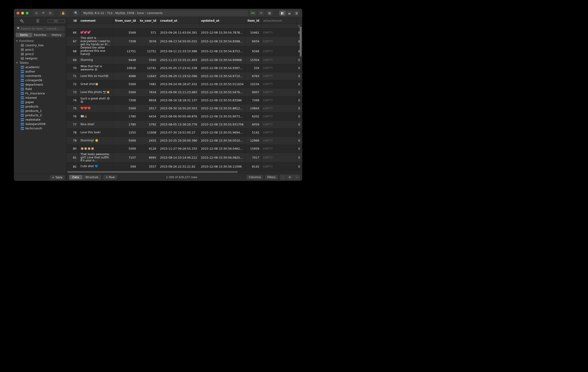  I want to click on cell: 1555, so click(126, 133).